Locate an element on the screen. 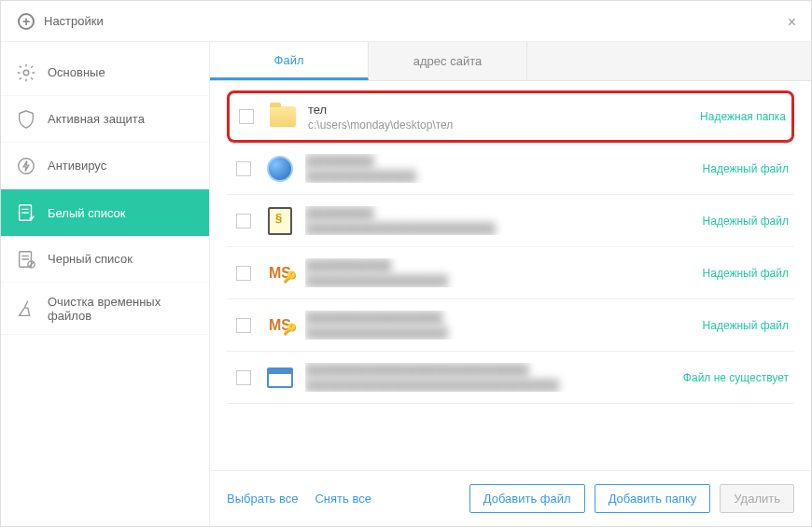 This screenshot has width=812, height=527. sidebar-item-tempclean: Очистка временных файлов is located at coordinates (105, 309).